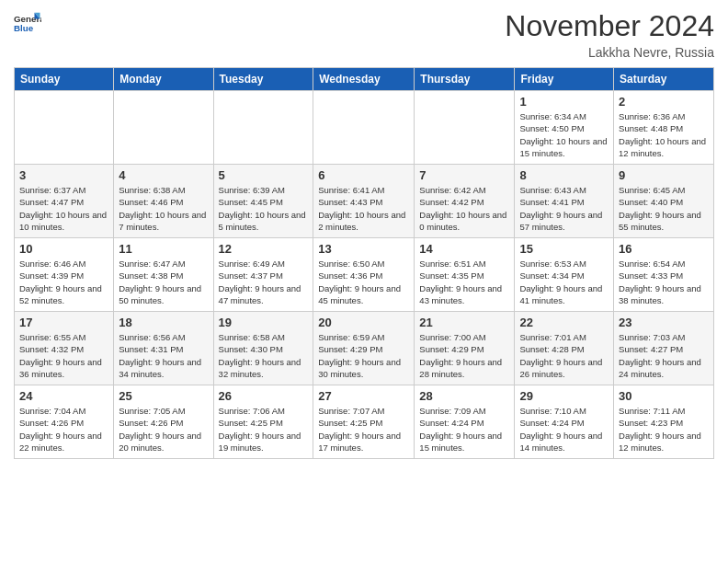 The width and height of the screenshot is (728, 563). Describe the element at coordinates (465, 422) in the screenshot. I see `day-cell: 28 Sunrise: 7:09 AM Sunset: 4:24 PM Dayl…` at that location.